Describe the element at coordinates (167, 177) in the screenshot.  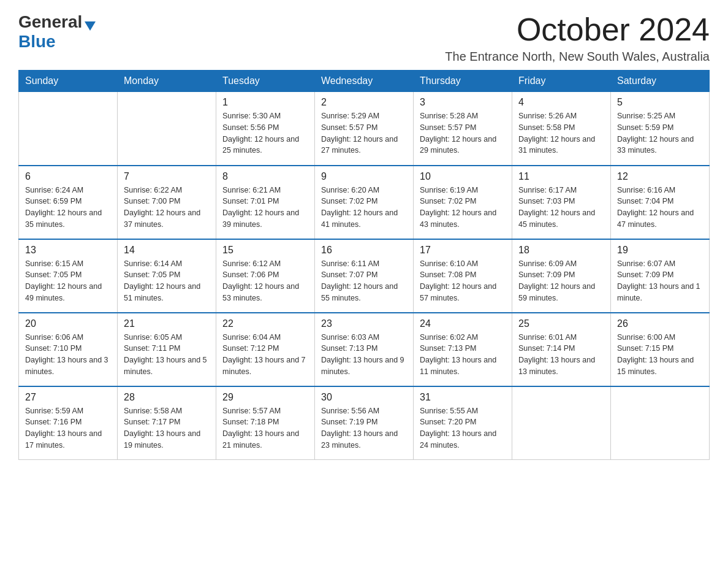
I see `day-number: 7` at that location.